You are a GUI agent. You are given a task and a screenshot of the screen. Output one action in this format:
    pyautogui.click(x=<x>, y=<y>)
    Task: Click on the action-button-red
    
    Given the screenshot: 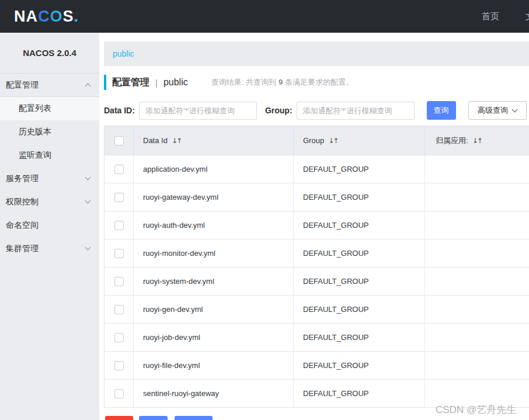 What is the action you would take?
    pyautogui.click(x=119, y=418)
    